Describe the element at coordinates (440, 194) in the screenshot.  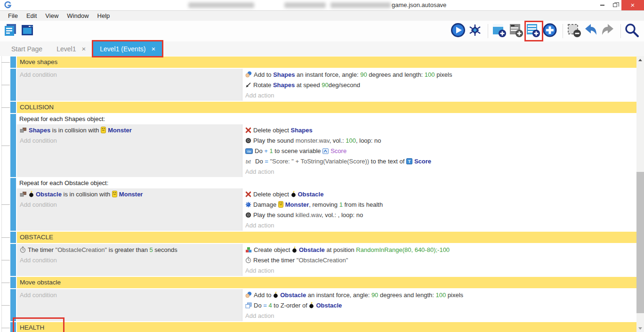
I see `action-row: Delete object Obstacle` at that location.